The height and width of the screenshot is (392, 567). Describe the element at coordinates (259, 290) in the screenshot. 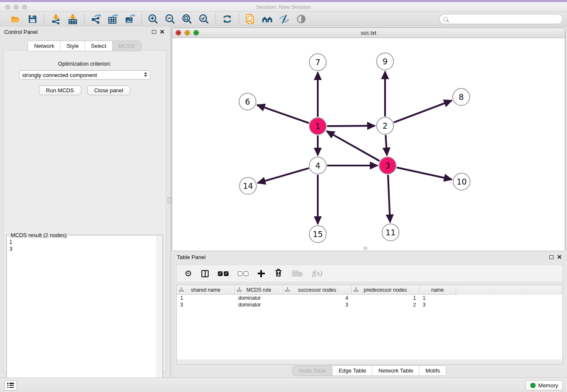

I see `column-header-MCDS-role: MCDS role` at that location.